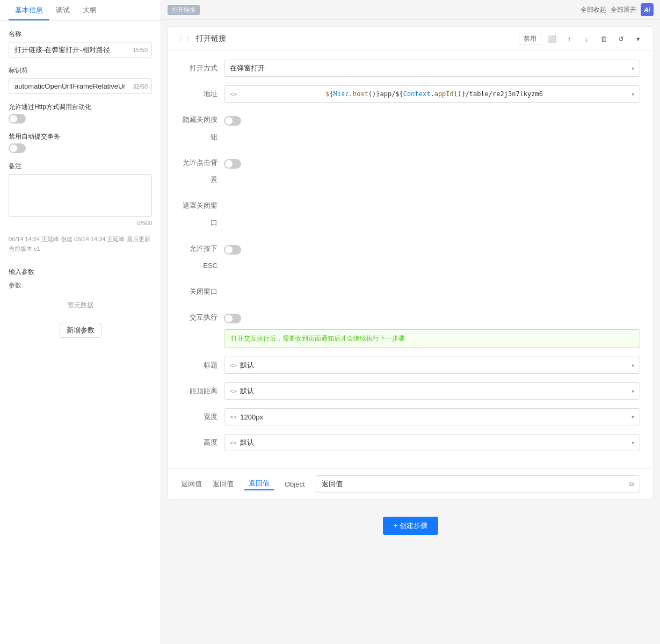  Describe the element at coordinates (184, 39) in the screenshot. I see `drag-handle-icon: ⋮⋮` at that location.